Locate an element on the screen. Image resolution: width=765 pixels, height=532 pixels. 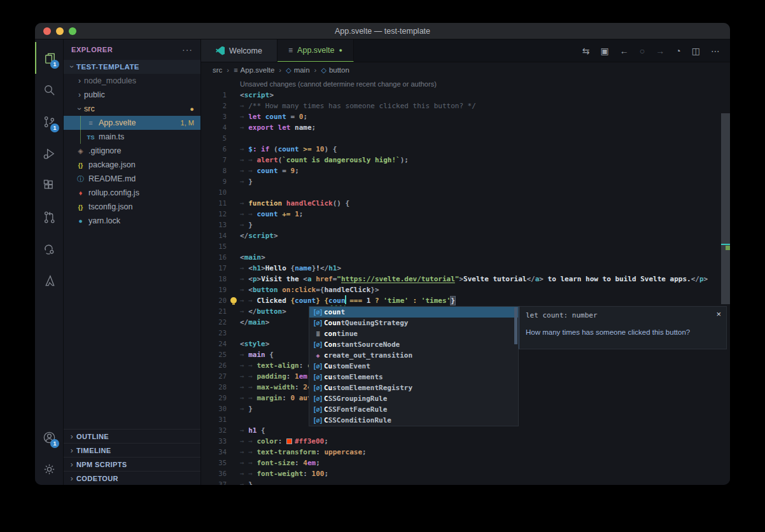
navigate-forward-icon: → is located at coordinates (660, 51).